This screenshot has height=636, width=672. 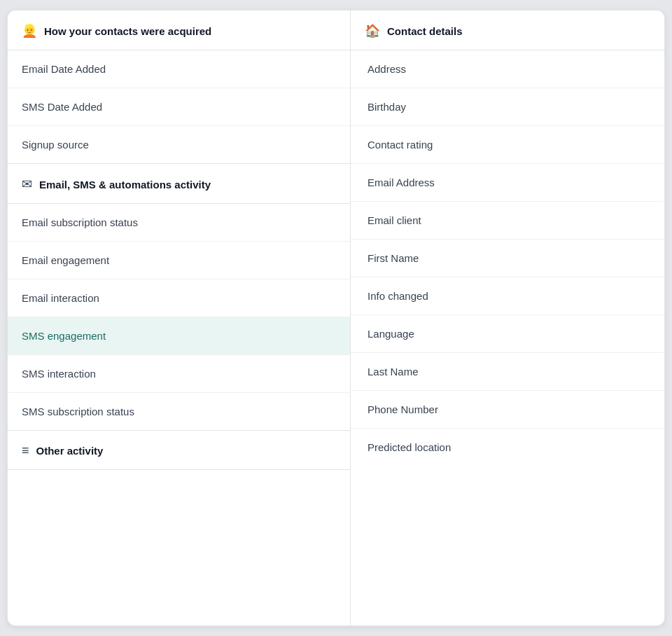 What do you see at coordinates (179, 412) in the screenshot?
I see `list-item-sms-subscription-status: SMS subscription status` at bounding box center [179, 412].